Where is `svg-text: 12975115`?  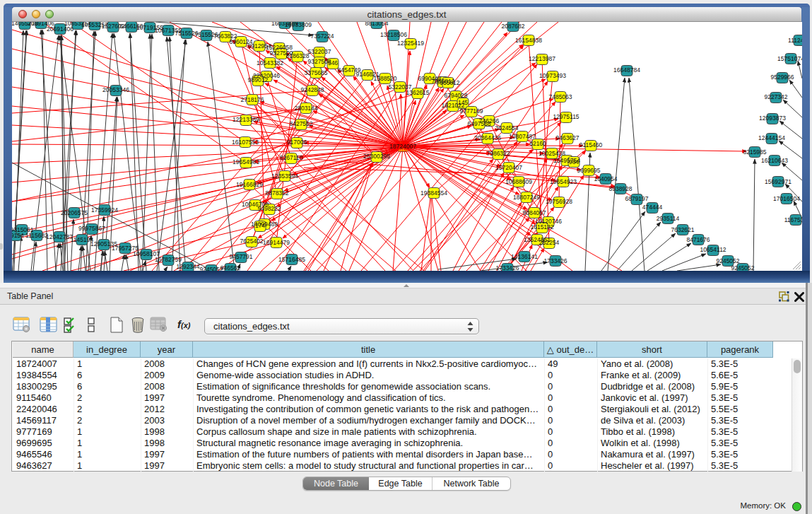 svg-text: 12975115 is located at coordinates (565, 117).